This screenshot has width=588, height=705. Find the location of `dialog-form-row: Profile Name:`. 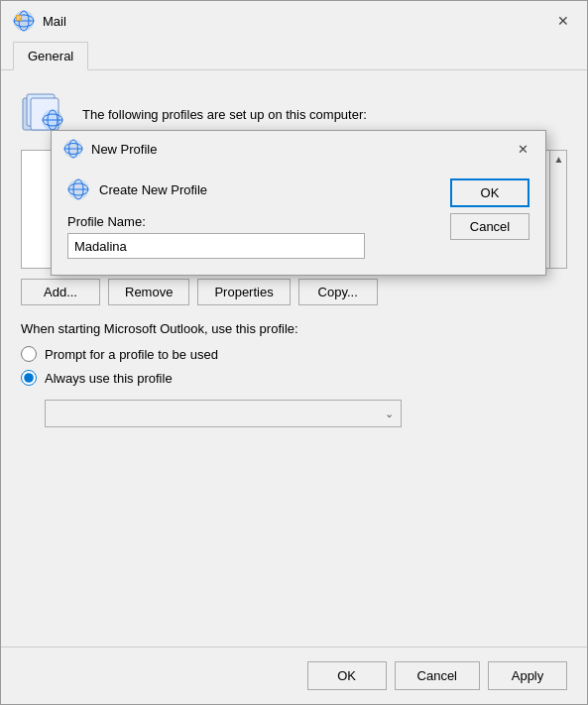

dialog-form-row: Profile Name: is located at coordinates (253, 236).